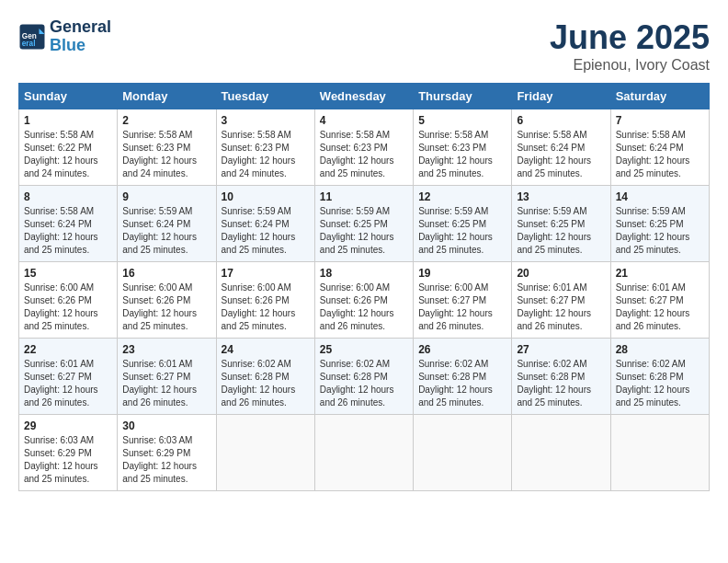 The image size is (728, 563). I want to click on day-header-sunday: Sunday, so click(68, 97).